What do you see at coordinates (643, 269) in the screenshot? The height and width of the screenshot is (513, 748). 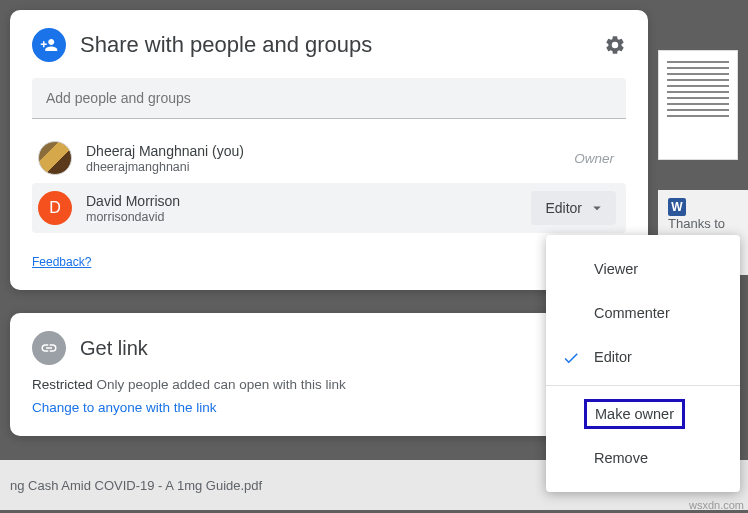 I see `menu-item-viewer: Viewer` at bounding box center [643, 269].